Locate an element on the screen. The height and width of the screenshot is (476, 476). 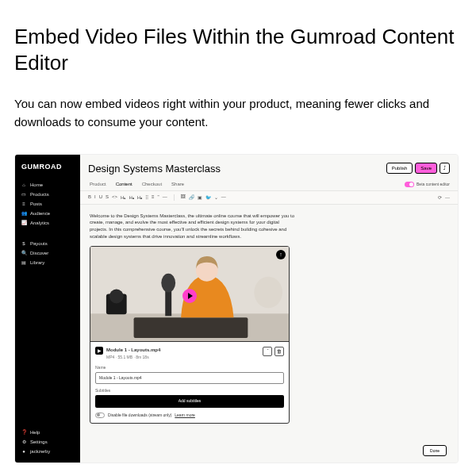
main-header: Design Systems Masterclass Publish Save … is located at coordinates (269, 167).